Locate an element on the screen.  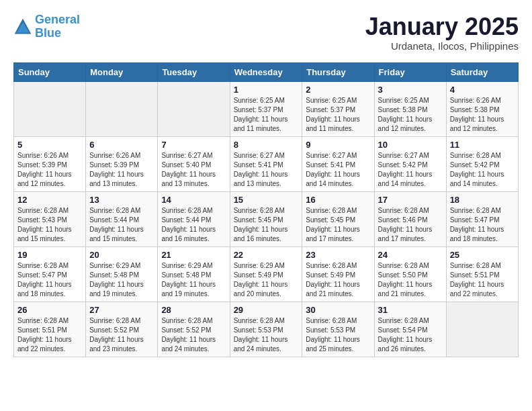
day-info: Sunrise: 6:28 AM Sunset: 5:50 PM Dayligh… is located at coordinates (410, 280).